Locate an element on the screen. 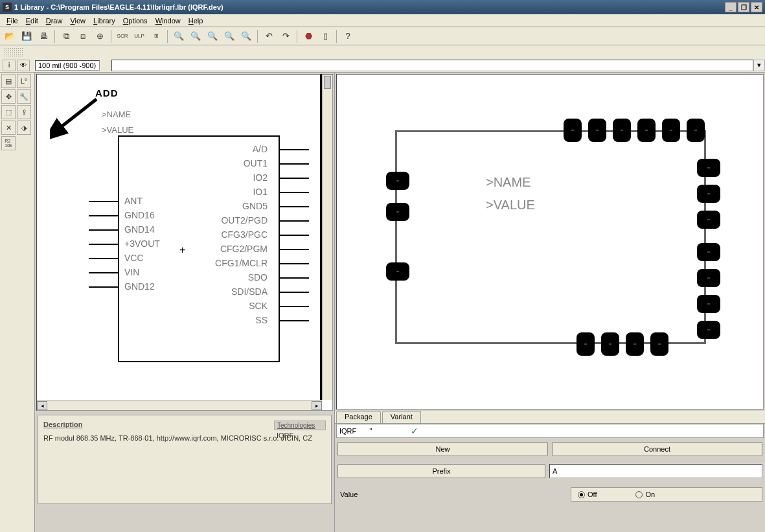 This screenshot has width=765, height=532. connect-button: Connect is located at coordinates (657, 449).